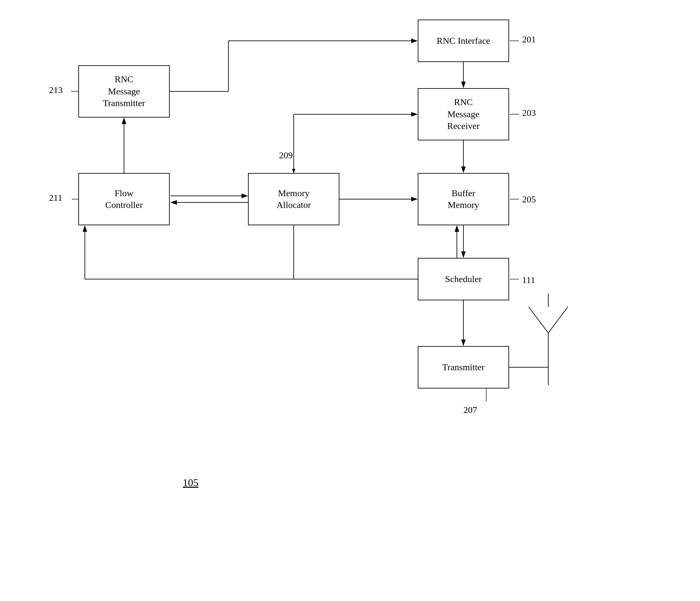  Describe the element at coordinates (124, 91) in the screenshot. I see `rnc-message-transmitter-box: RNCMessageTransmitter` at that location.